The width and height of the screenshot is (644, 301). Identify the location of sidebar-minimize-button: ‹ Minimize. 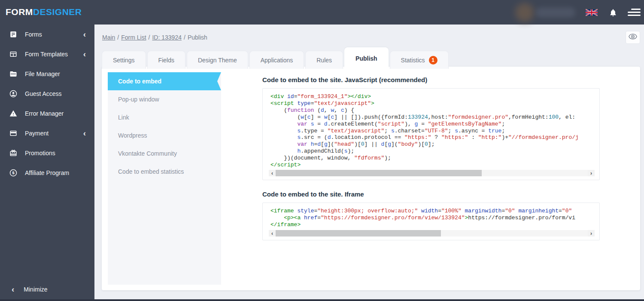
(47, 289).